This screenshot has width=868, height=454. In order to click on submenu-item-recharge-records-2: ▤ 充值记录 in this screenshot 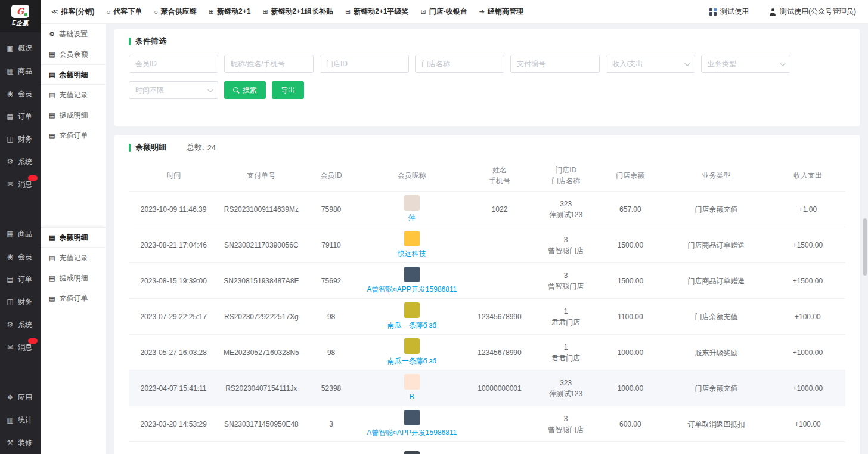, I will do `click(73, 258)`.